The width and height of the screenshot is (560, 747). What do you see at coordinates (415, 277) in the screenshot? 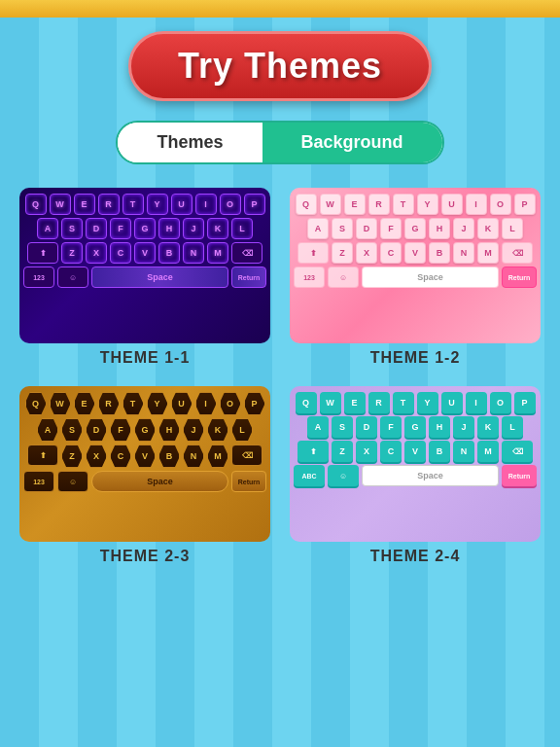
I see `theme-card-1-2: Q W E R T Y U I O P A S D` at bounding box center [415, 277].